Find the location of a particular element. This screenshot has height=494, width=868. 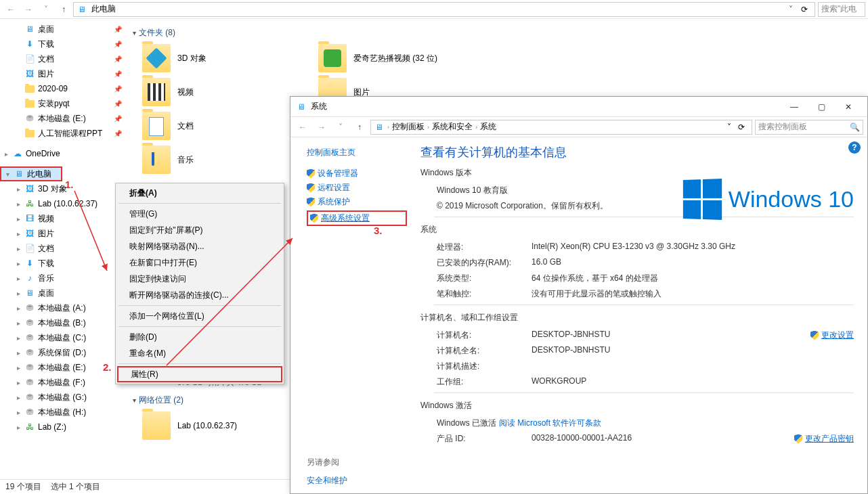

tree-item: ▸🖼3D 对象 is located at coordinates (64, 189).